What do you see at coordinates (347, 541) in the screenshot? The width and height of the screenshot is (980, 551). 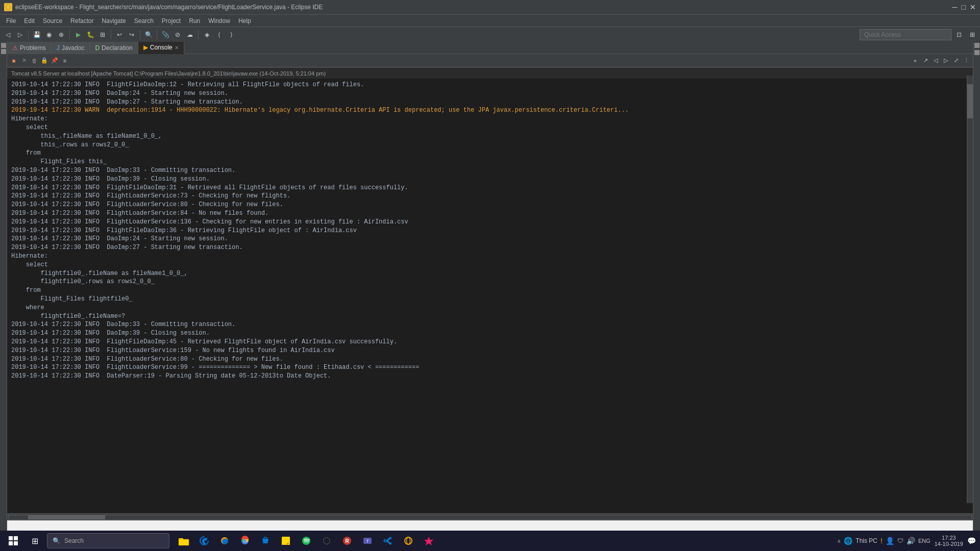 I see `taskbar-app-red: R` at bounding box center [347, 541].